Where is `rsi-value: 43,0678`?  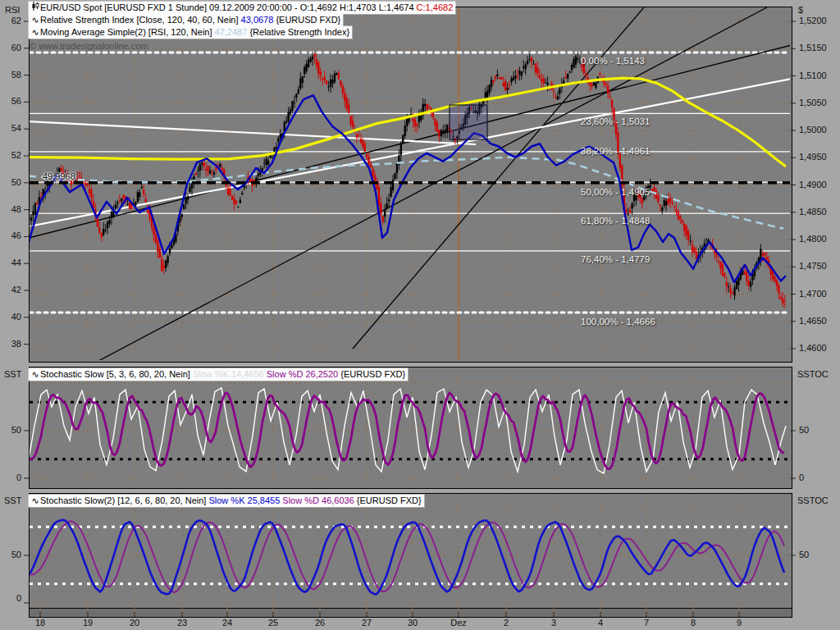
rsi-value: 43,0678 is located at coordinates (258, 20).